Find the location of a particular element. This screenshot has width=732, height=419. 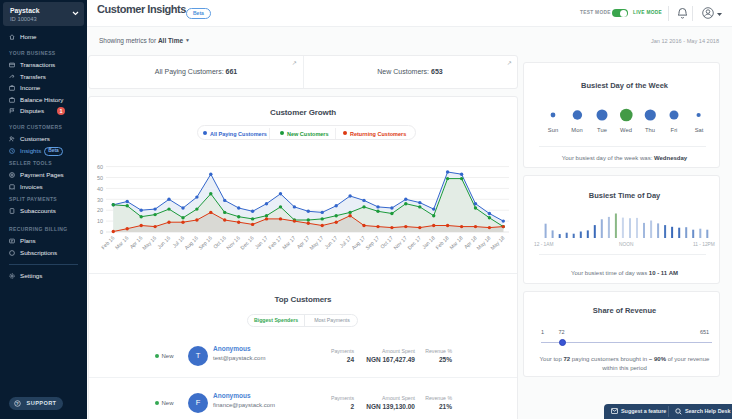

svg-text: Aug 17 is located at coordinates (358, 243).